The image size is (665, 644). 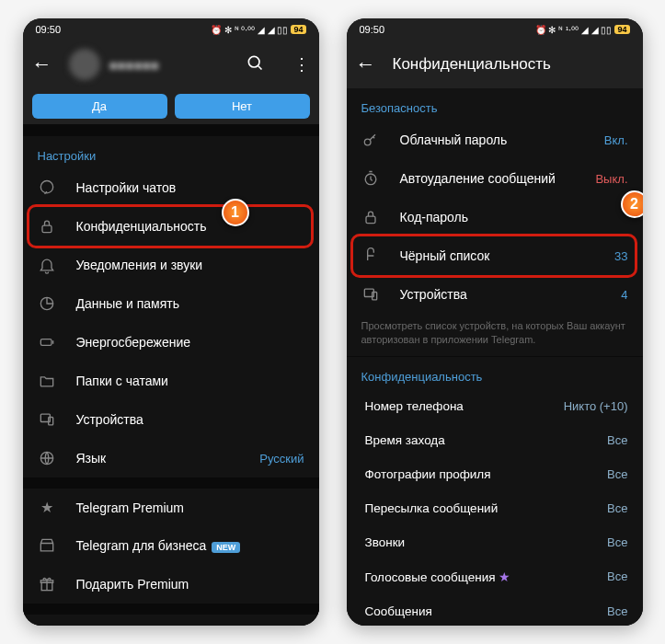 I want to click on yes-button: Да, so click(x=99, y=107).